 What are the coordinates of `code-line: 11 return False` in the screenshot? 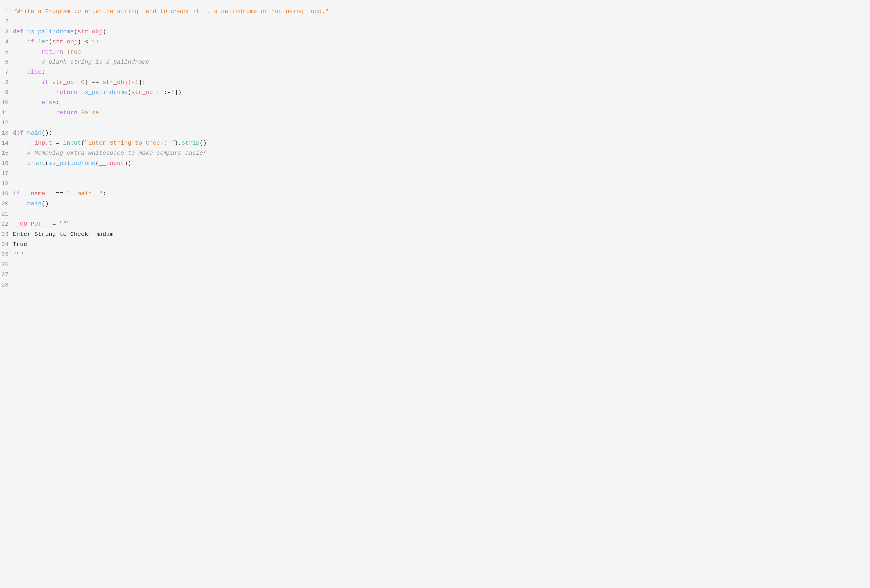 It's located at (435, 113).